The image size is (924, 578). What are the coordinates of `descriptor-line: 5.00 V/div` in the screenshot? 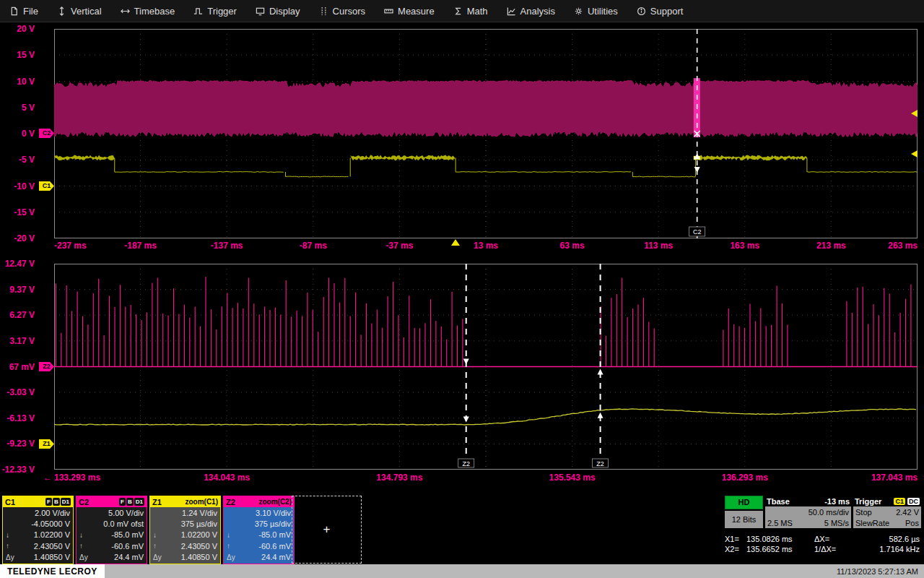 It's located at (111, 513).